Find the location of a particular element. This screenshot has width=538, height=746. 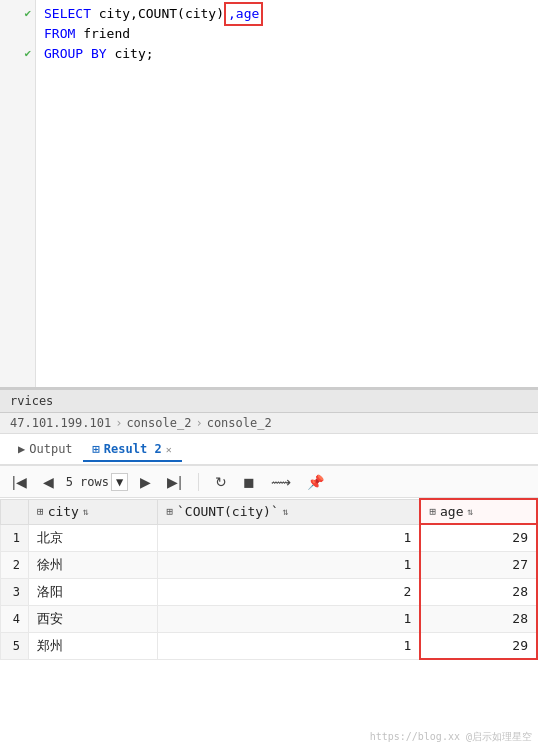

cell-rownum: 5 is located at coordinates (15, 646).